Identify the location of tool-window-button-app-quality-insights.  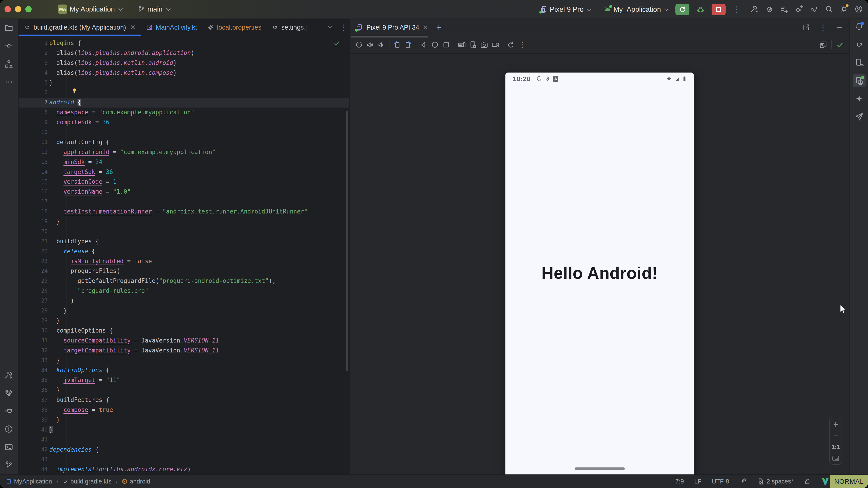
(859, 117).